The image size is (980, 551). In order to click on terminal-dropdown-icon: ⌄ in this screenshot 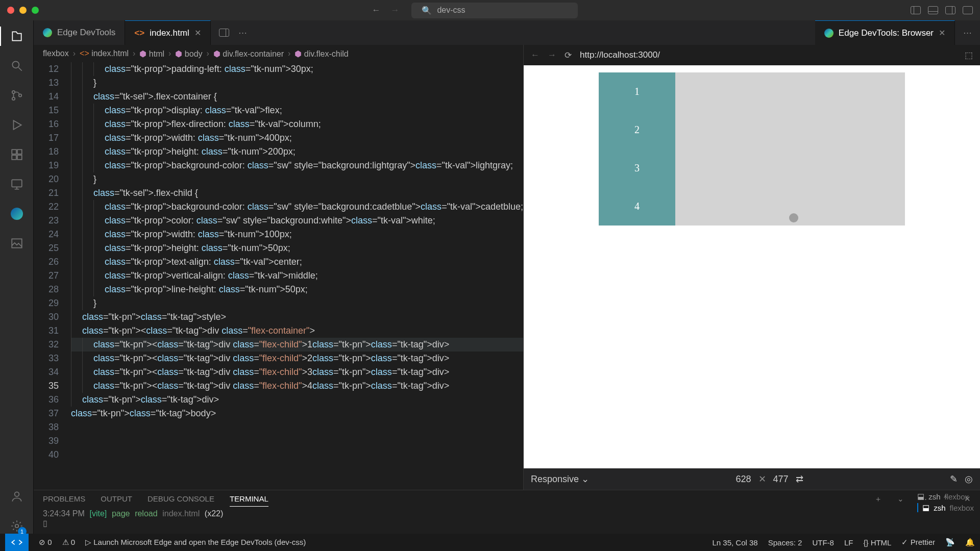, I will do `click(900, 500)`.